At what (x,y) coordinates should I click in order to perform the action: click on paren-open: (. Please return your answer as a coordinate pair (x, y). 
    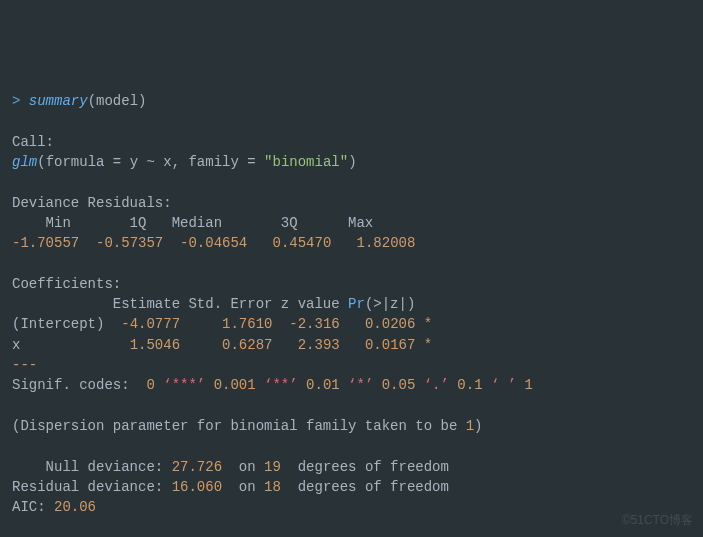
    Looking at the image, I should click on (92, 101).